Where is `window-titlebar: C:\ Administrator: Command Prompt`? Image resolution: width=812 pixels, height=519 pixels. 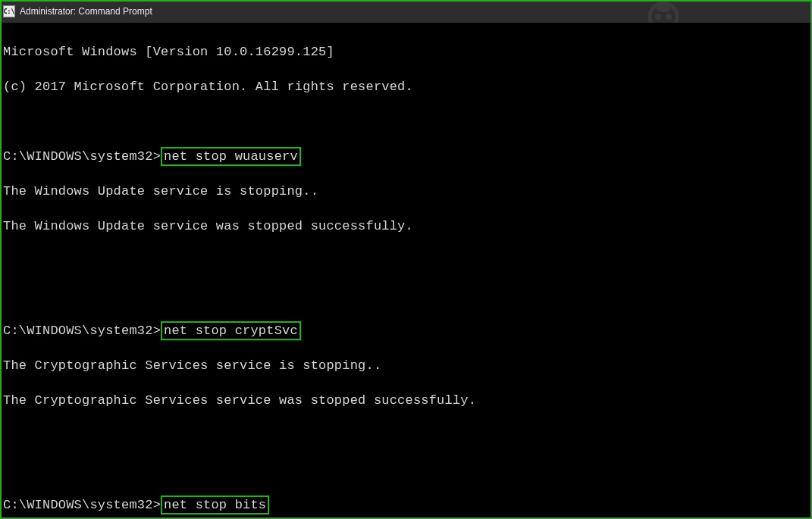 window-titlebar: C:\ Administrator: Command Prompt is located at coordinates (406, 11).